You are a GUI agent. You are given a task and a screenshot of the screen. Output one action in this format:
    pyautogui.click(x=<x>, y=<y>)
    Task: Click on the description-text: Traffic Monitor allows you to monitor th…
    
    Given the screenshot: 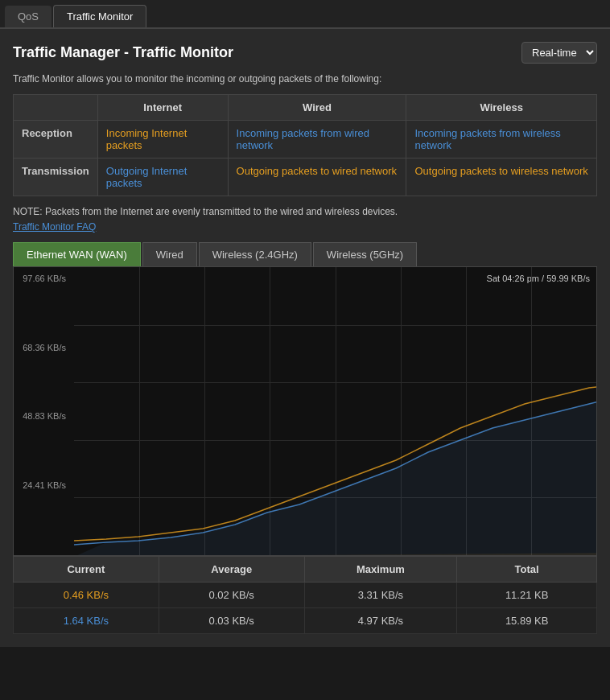 What is the action you would take?
    pyautogui.click(x=305, y=79)
    